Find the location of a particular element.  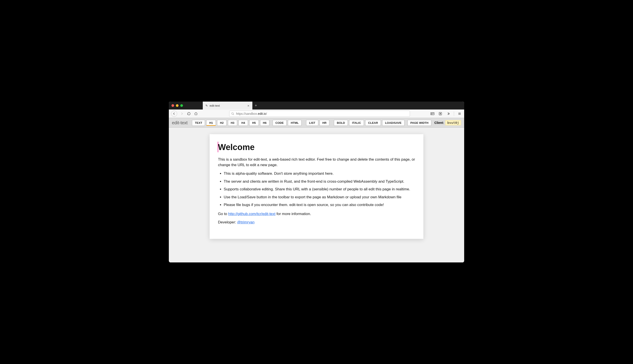

list-item: This is alpha-quality software. Don't st… is located at coordinates (320, 174).